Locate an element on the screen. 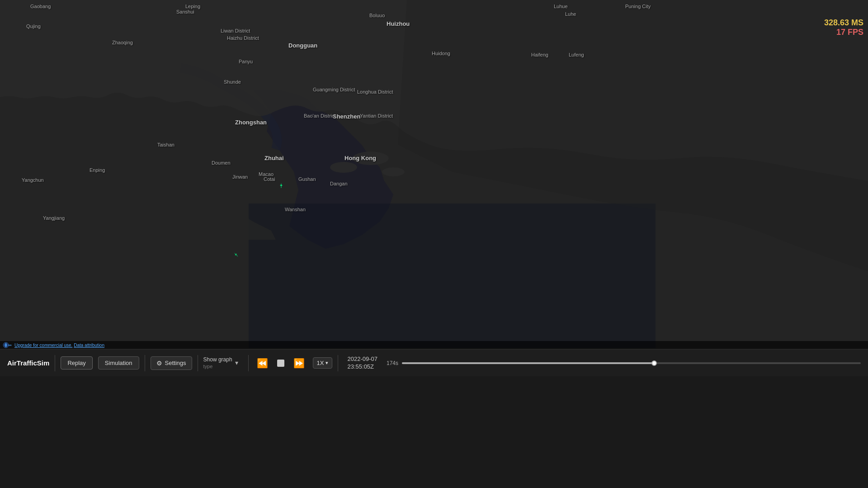  playback-controls: ⏪ ⏩ is located at coordinates (281, 363).